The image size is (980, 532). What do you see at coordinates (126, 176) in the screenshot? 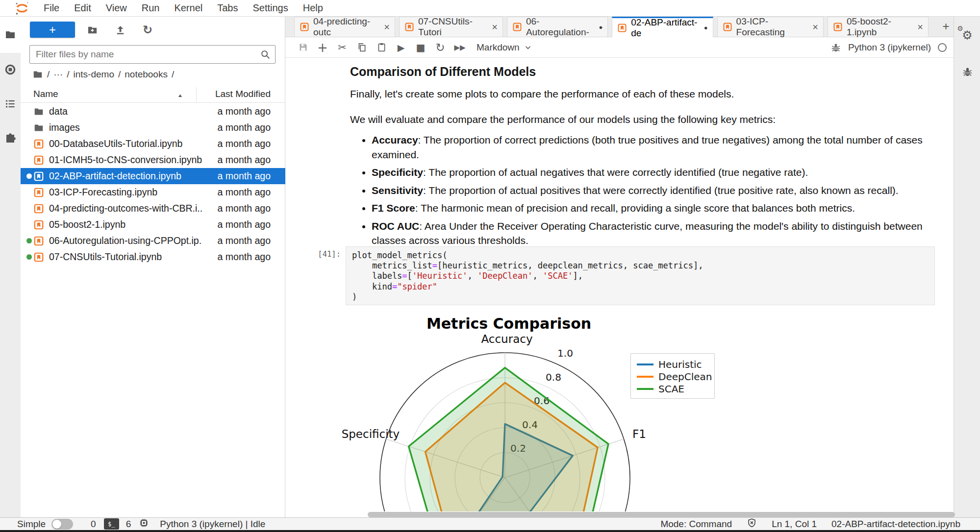
I see `file-name: 02-ABP-artifact-detection.ipynb` at bounding box center [126, 176].